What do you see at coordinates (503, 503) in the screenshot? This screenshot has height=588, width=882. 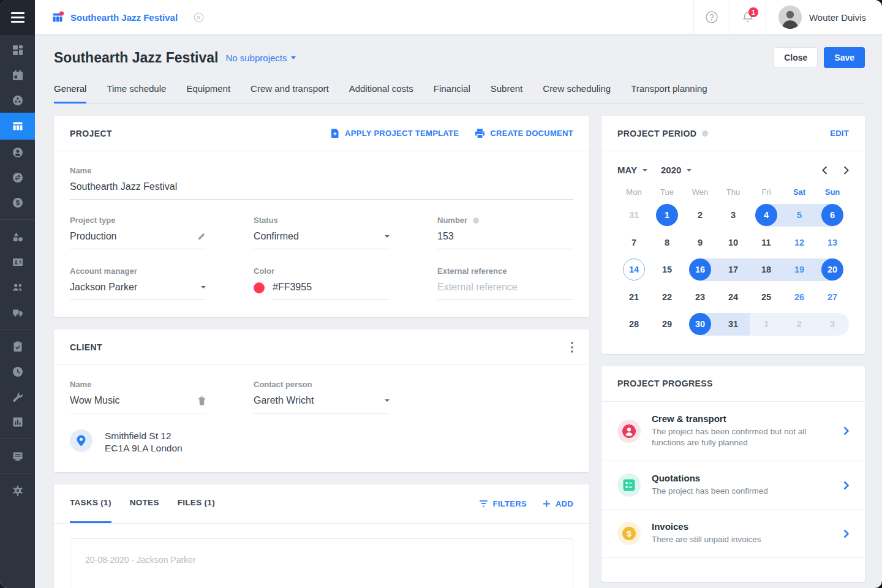 I see `filters-button: FILTERS` at bounding box center [503, 503].